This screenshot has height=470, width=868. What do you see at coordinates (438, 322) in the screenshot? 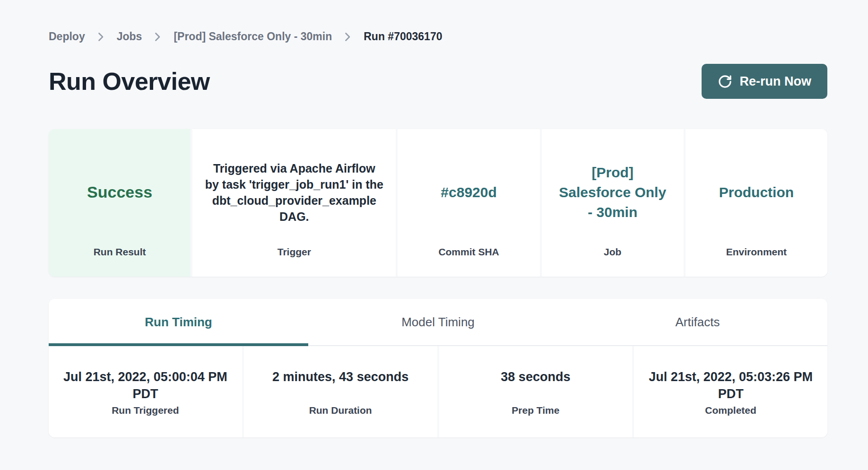
I see `tab-model-timing: Model Timing` at bounding box center [438, 322].